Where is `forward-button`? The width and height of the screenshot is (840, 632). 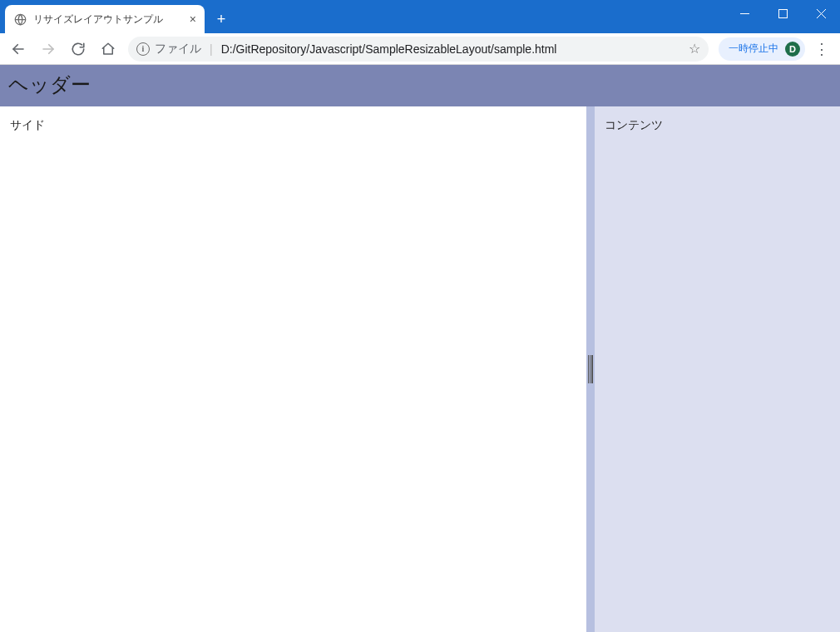 forward-button is located at coordinates (48, 49).